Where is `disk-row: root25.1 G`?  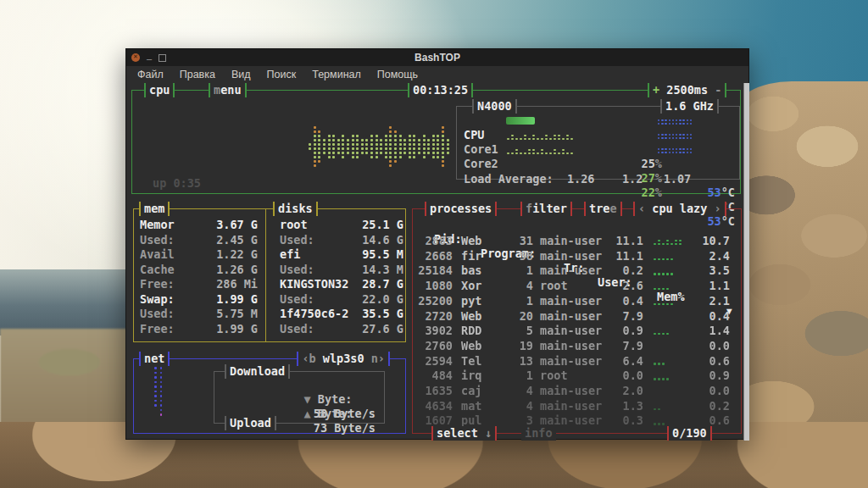
disk-row: root25.1 G is located at coordinates (270, 225).